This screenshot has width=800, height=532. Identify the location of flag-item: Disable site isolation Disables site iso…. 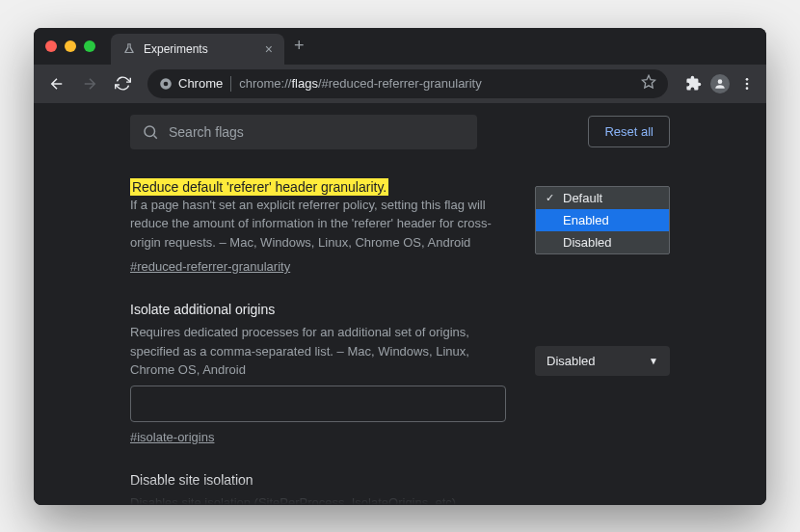
(400, 489).